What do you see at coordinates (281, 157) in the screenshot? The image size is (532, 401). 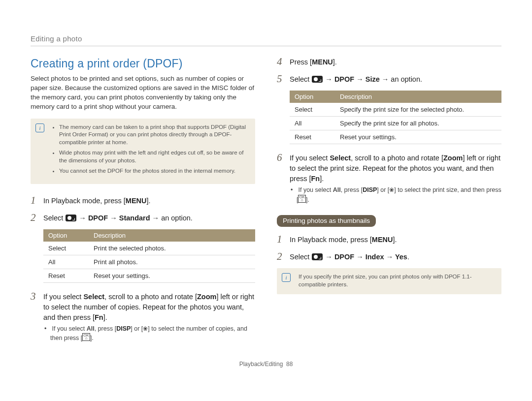 I see `step-number: 6` at bounding box center [281, 157].